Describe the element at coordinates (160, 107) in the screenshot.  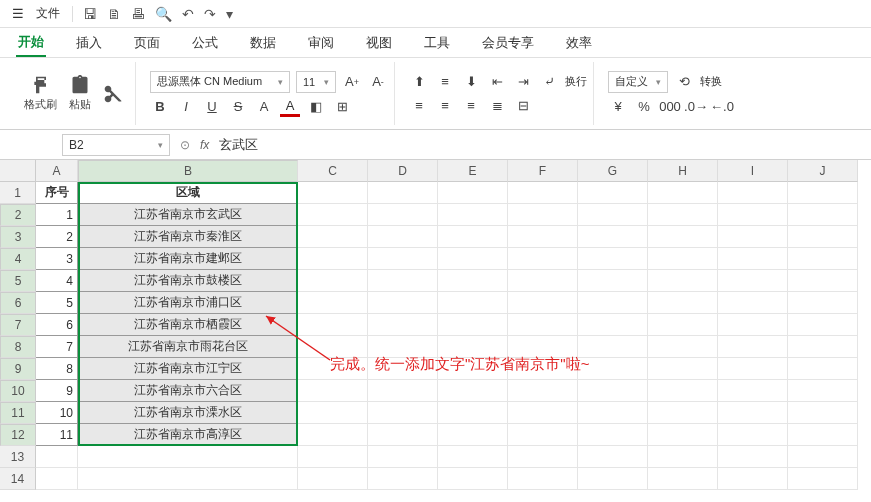
I see `bold-button: B` at that location.